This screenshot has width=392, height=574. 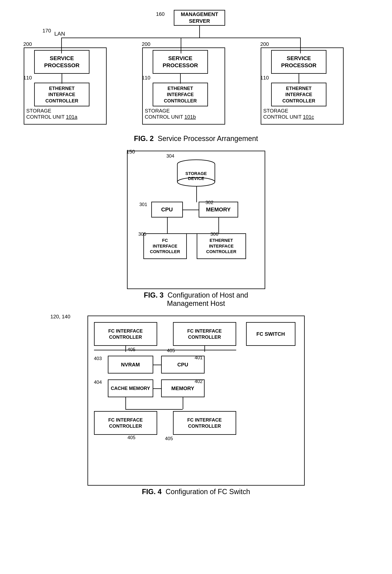 What do you see at coordinates (299, 94) in the screenshot?
I see `eic-label-3: ETHERNETINTERFACECONTROLLER` at bounding box center [299, 94].